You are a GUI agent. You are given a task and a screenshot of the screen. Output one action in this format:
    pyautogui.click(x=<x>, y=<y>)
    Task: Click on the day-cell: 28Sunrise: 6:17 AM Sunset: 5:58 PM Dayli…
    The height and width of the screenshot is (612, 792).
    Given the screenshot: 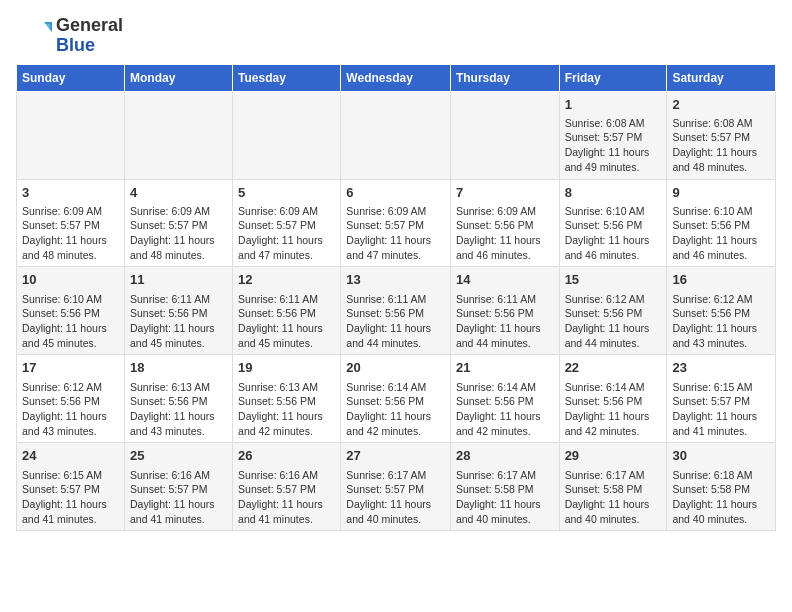 What is the action you would take?
    pyautogui.click(x=504, y=487)
    